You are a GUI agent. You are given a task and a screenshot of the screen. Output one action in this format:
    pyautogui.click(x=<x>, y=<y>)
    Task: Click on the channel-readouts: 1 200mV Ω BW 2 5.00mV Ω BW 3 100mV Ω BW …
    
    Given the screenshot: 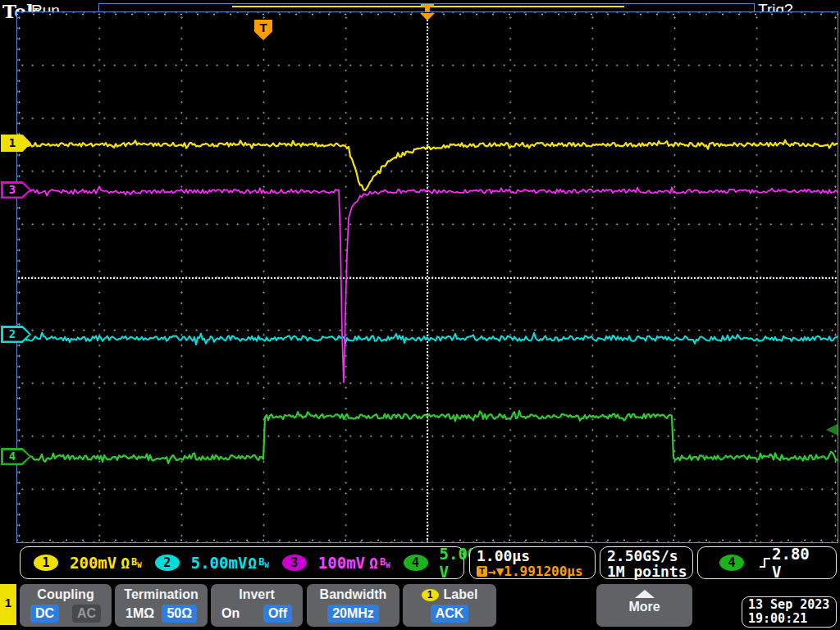 What is the action you would take?
    pyautogui.click(x=242, y=563)
    